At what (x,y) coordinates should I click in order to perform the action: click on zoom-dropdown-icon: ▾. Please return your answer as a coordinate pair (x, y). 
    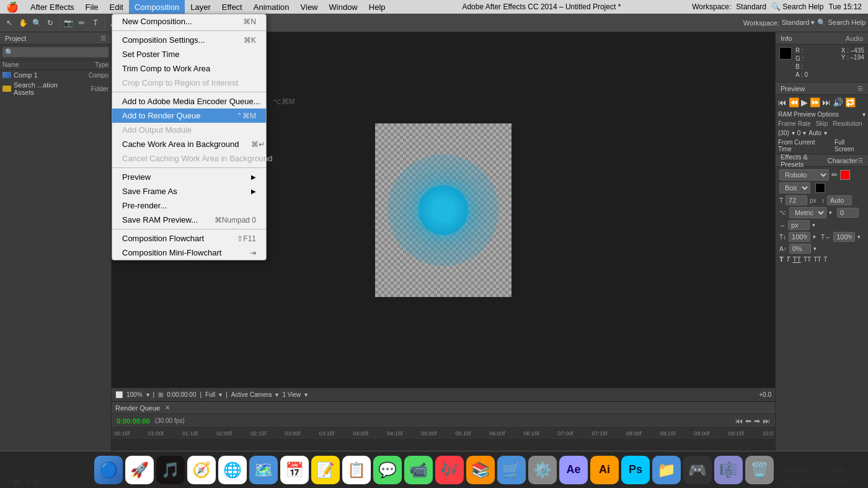
    Looking at the image, I should click on (148, 394).